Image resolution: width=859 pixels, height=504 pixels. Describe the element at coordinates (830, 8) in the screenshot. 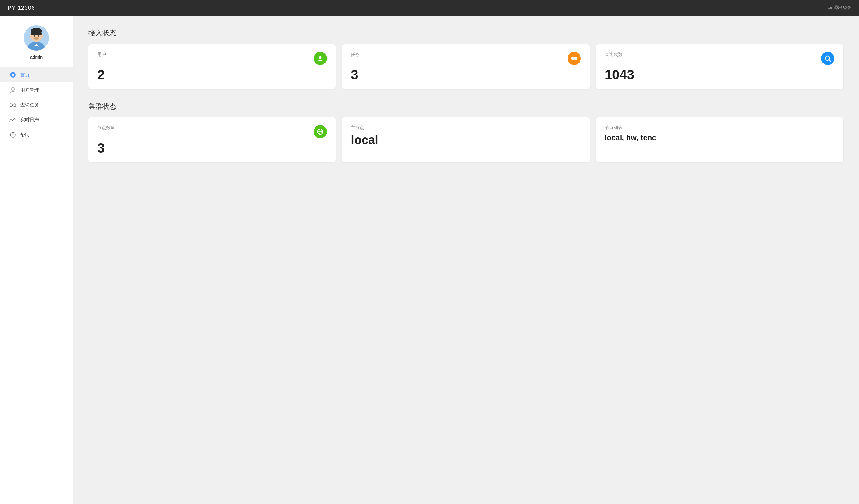

I see `logout-icon: ⇥` at that location.